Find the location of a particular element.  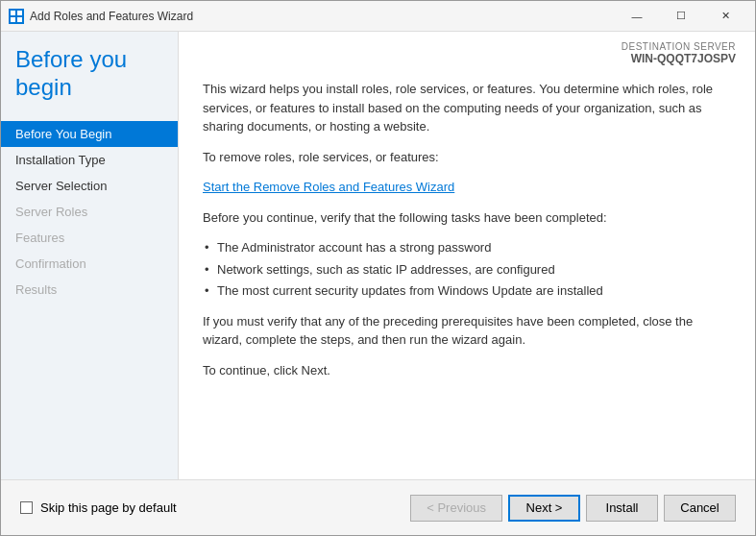

sidebar-nav: Before You Begin Installation Type Serve… is located at coordinates (89, 211).